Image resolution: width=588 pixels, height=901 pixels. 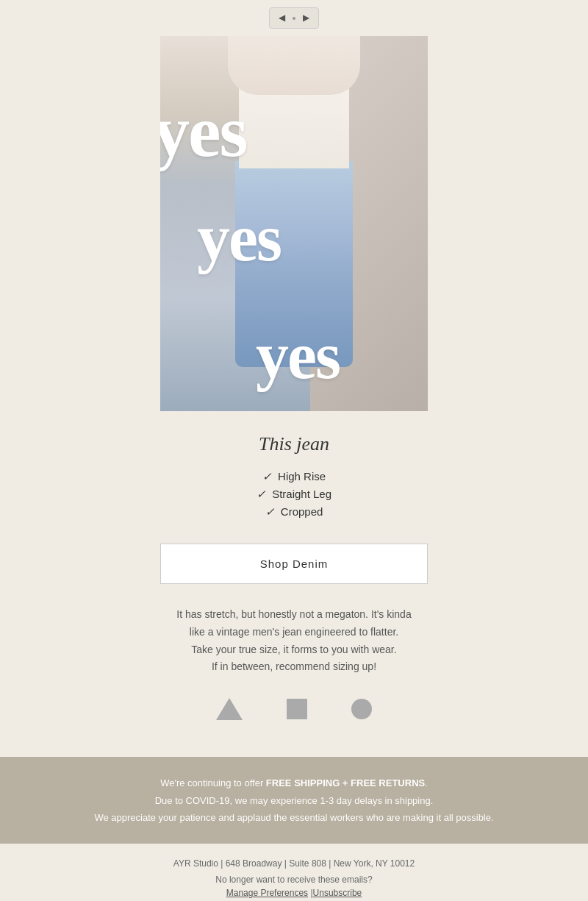 What do you see at coordinates (294, 800) in the screenshot?
I see `banner-section: We're continuing to offer FREE SHIPPING …` at bounding box center [294, 800].